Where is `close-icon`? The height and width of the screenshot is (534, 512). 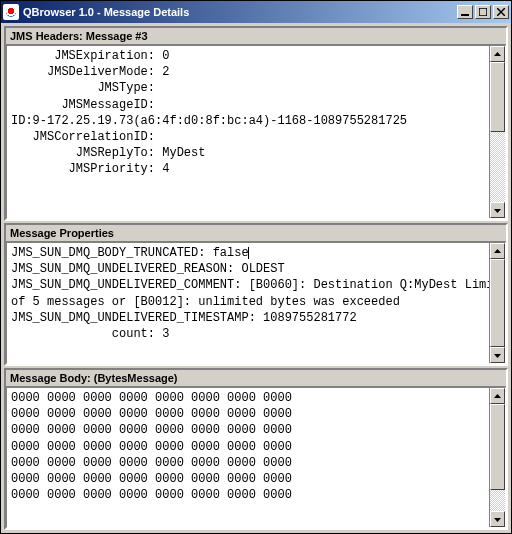 close-icon is located at coordinates (501, 12).